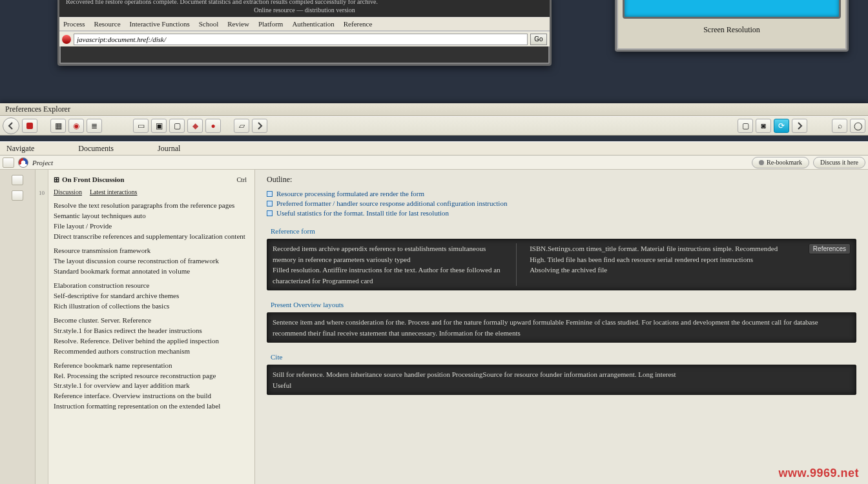  Describe the element at coordinates (57, 180) in the screenshot. I see `expand-icon: ⊞` at that location.